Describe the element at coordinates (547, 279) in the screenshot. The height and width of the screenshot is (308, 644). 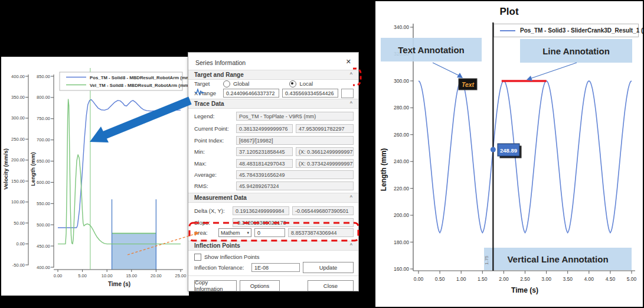
I see `x-tick-label: 3.00` at that location.